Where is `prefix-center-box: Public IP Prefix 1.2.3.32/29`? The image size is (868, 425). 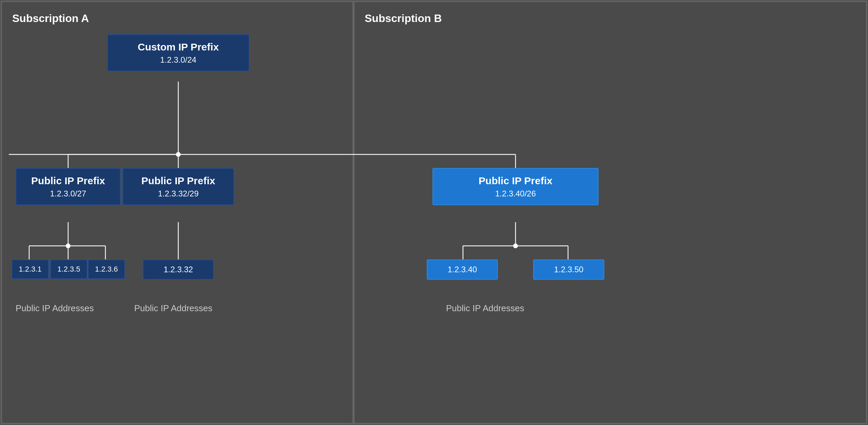 prefix-center-box: Public IP Prefix 1.2.3.32/29 is located at coordinates (178, 187).